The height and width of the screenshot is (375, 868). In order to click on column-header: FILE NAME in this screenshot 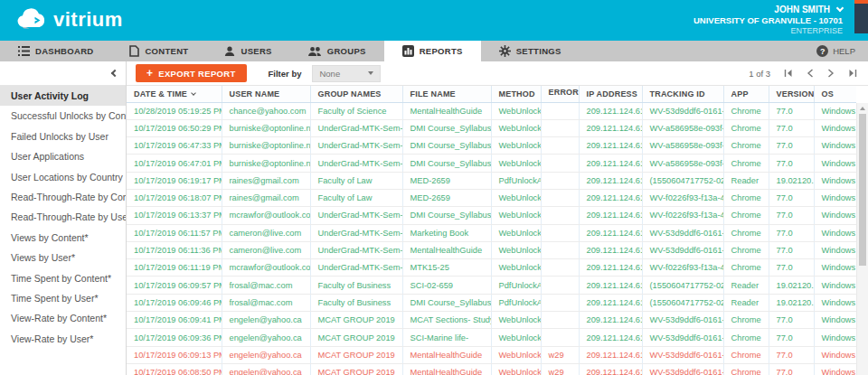, I will do `click(447, 94)`.